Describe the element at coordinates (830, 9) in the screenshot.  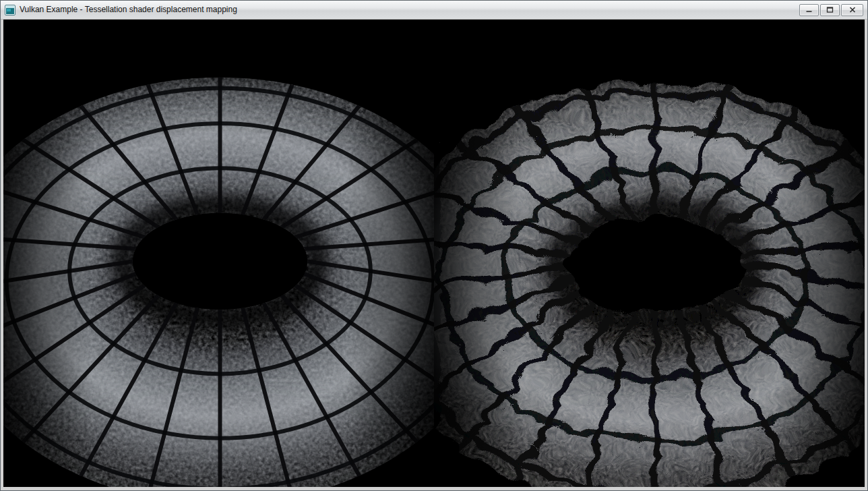
I see `maximize-icon` at that location.